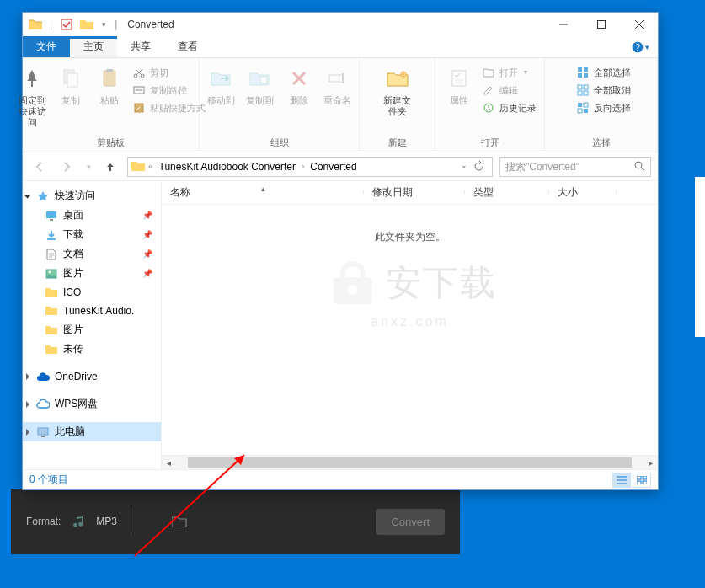 The width and height of the screenshot is (705, 588). Describe the element at coordinates (71, 86) in the screenshot. I see `copy-button: 复制` at that location.